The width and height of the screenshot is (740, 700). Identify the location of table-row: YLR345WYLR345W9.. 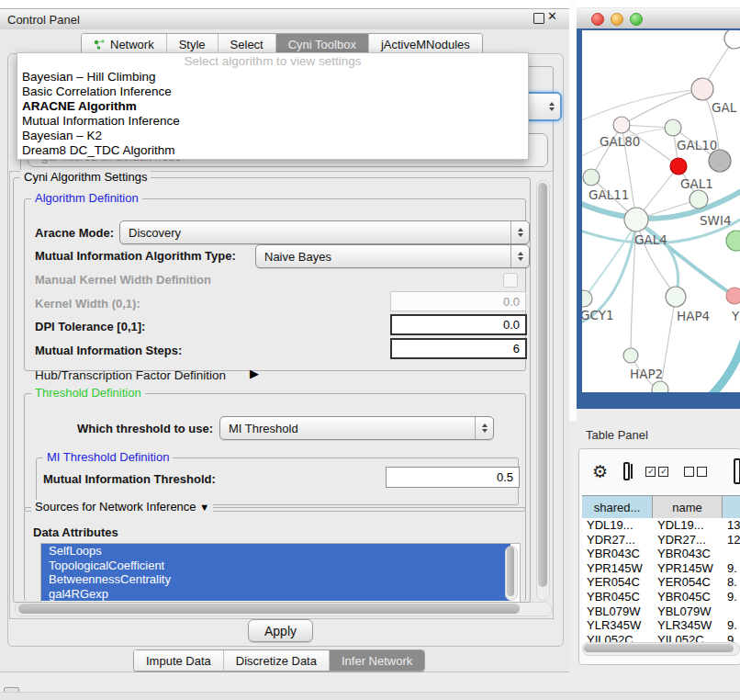
(661, 626).